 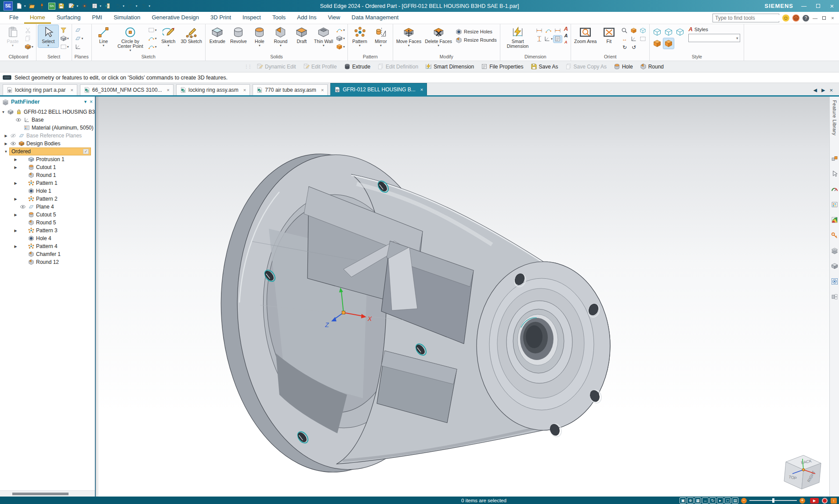 I want to click on zoom-in-button: +, so click(x=802, y=500).